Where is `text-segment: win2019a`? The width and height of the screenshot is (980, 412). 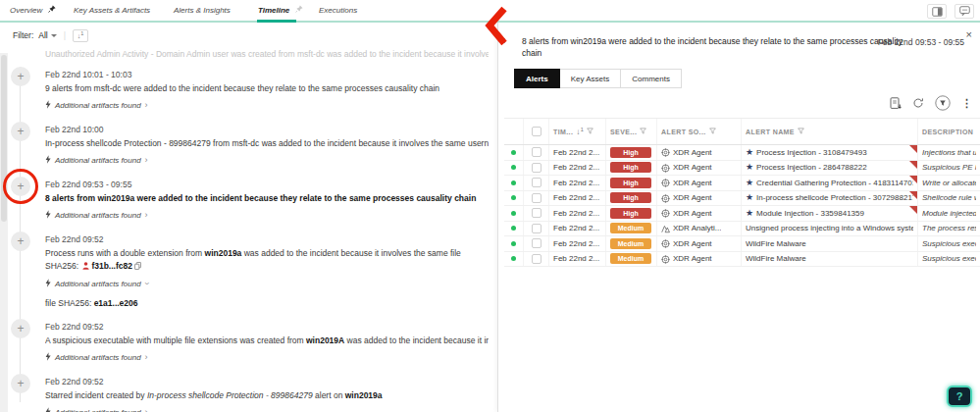
text-segment: win2019a is located at coordinates (224, 253).